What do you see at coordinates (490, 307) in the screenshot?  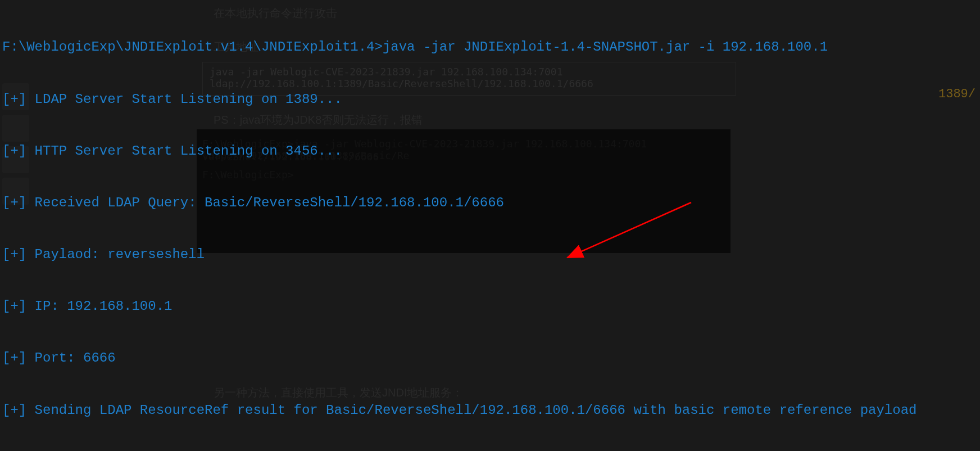 I see `terminal-line: [+] IP: 192.168.100.1` at bounding box center [490, 307].